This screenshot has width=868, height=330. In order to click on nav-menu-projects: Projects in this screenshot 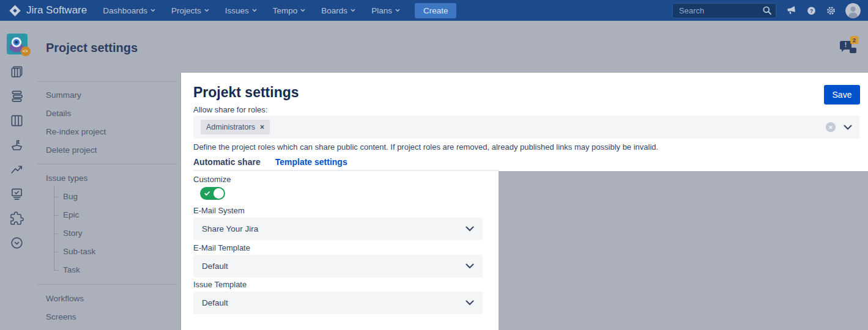, I will do `click(190, 11)`.